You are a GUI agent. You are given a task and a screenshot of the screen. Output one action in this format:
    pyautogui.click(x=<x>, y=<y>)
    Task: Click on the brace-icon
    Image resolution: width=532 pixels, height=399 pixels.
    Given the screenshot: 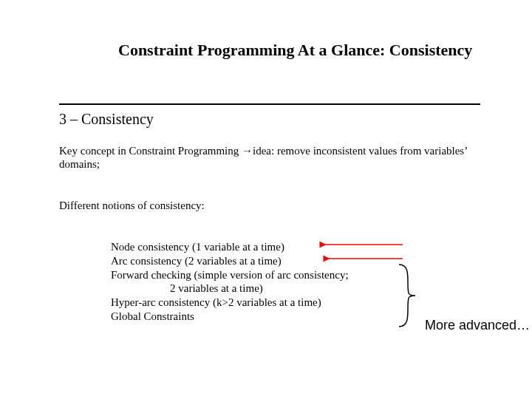 What is the action you would take?
    pyautogui.click(x=407, y=296)
    